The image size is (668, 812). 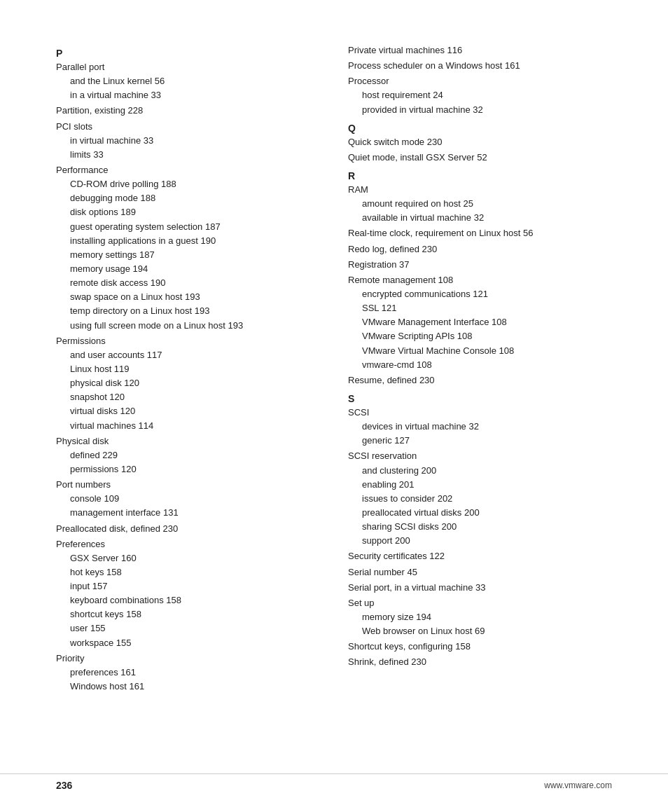 What do you see at coordinates (480, 128) in the screenshot?
I see `section-q-letter: Q` at bounding box center [480, 128].